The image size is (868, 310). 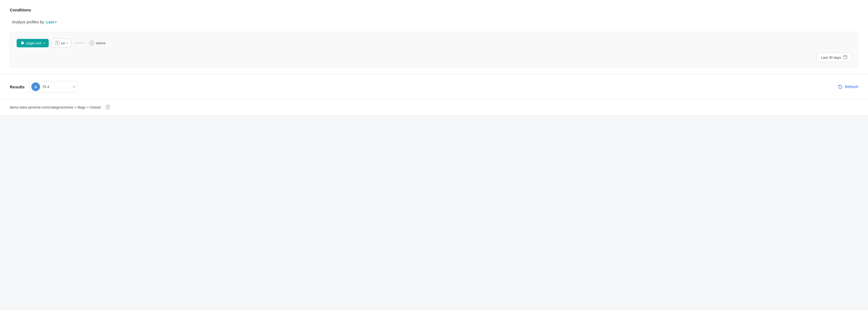 I want to click on analyze-chevron-icon: ▾, so click(x=56, y=22).